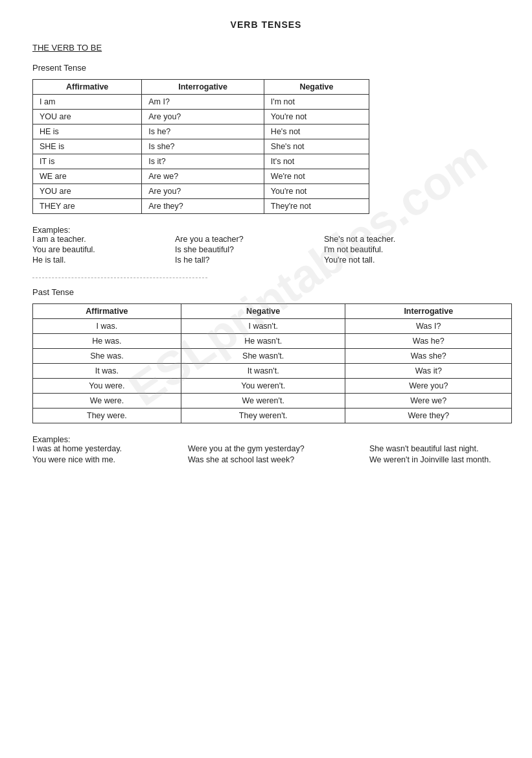 The width and height of the screenshot is (532, 758). Describe the element at coordinates (266, 67) in the screenshot. I see `present-tense-label: Present Tense` at that location.